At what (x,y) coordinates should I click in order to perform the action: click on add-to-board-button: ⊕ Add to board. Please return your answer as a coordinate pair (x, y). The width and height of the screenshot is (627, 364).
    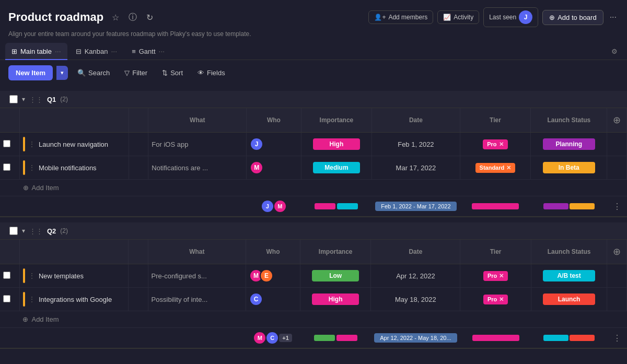
    Looking at the image, I should click on (573, 18).